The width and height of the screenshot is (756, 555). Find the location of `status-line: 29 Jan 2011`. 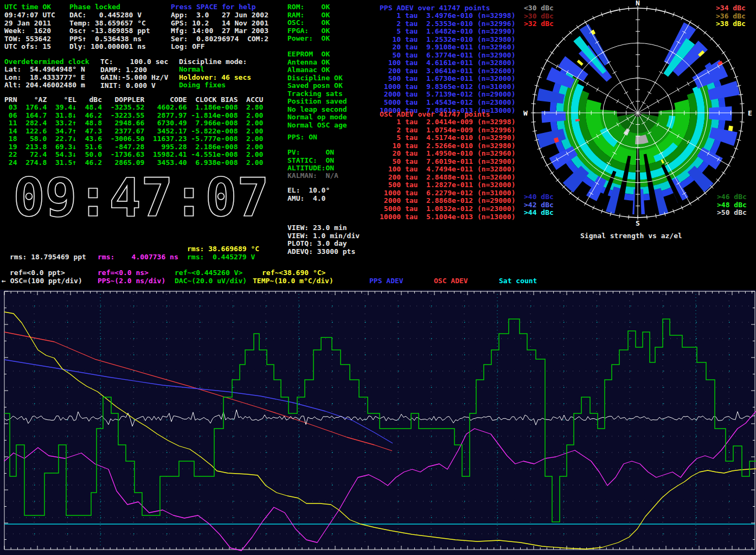

status-line: 29 Jan 2011 is located at coordinates (30, 24).